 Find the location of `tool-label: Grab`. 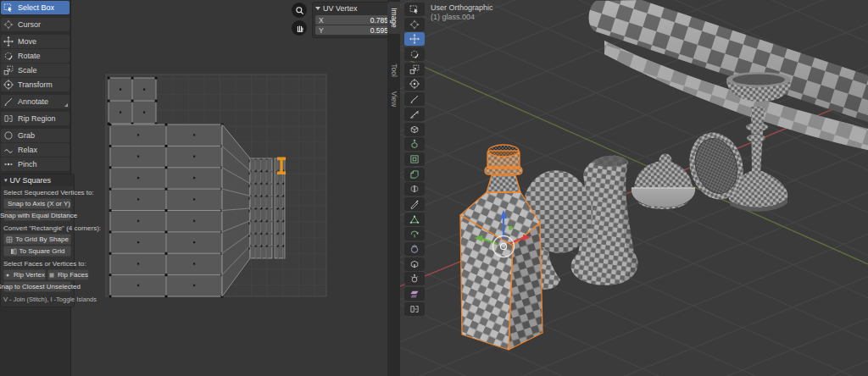

tool-label: Grab is located at coordinates (26, 135).